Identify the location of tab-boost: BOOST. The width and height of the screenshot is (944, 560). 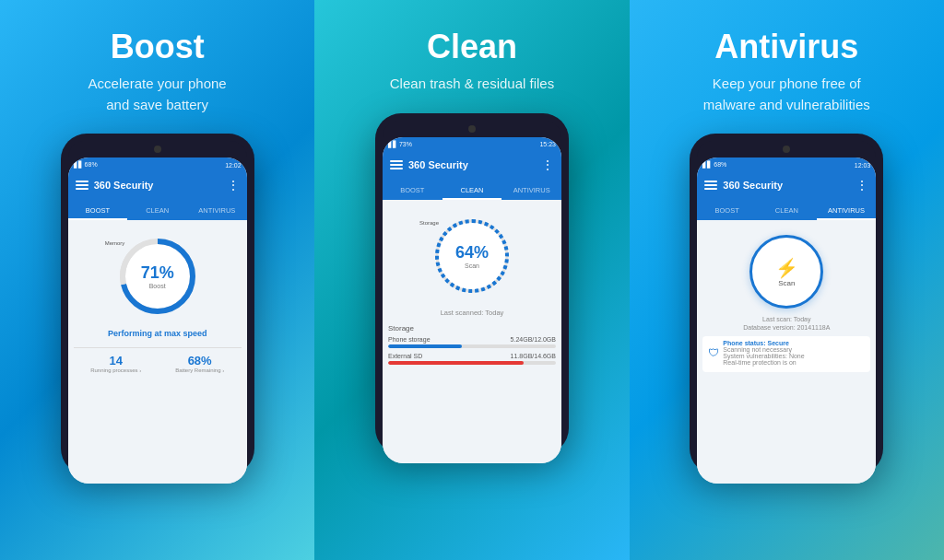
(98, 214).